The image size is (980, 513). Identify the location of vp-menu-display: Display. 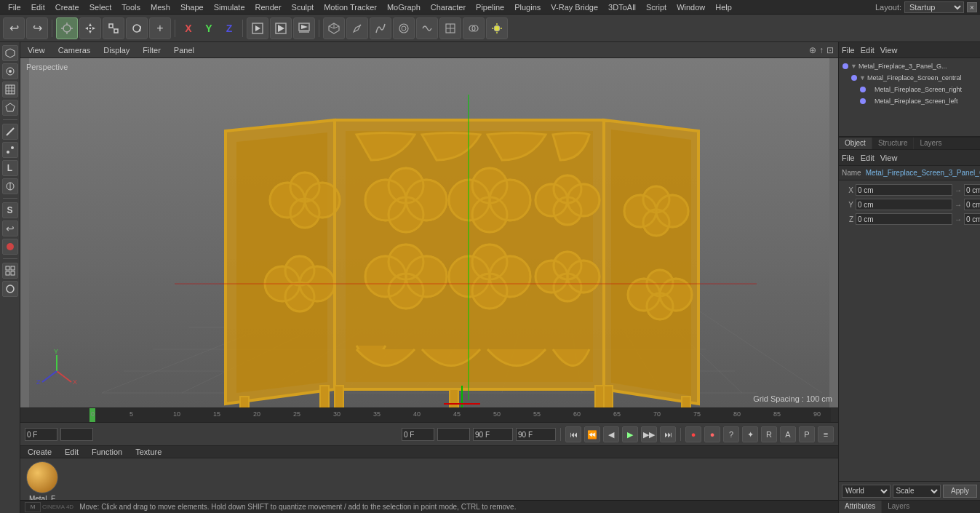
(116, 50).